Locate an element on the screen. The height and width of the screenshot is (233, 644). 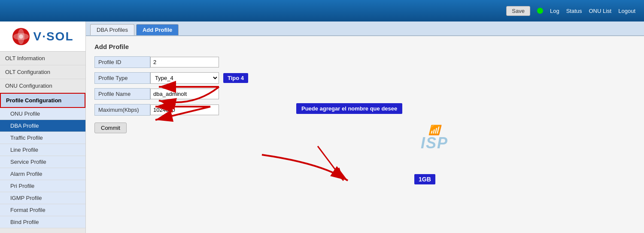
logo-area: V·SOL is located at coordinates (43, 37).